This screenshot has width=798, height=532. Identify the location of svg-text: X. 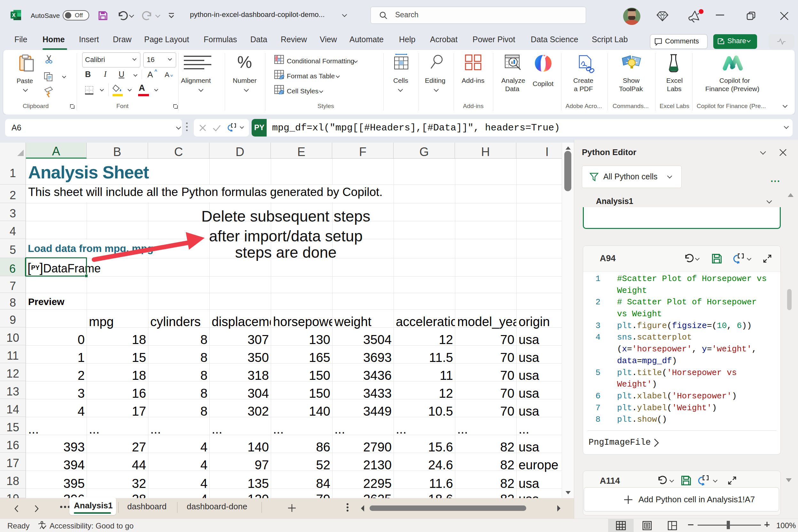
(14, 15).